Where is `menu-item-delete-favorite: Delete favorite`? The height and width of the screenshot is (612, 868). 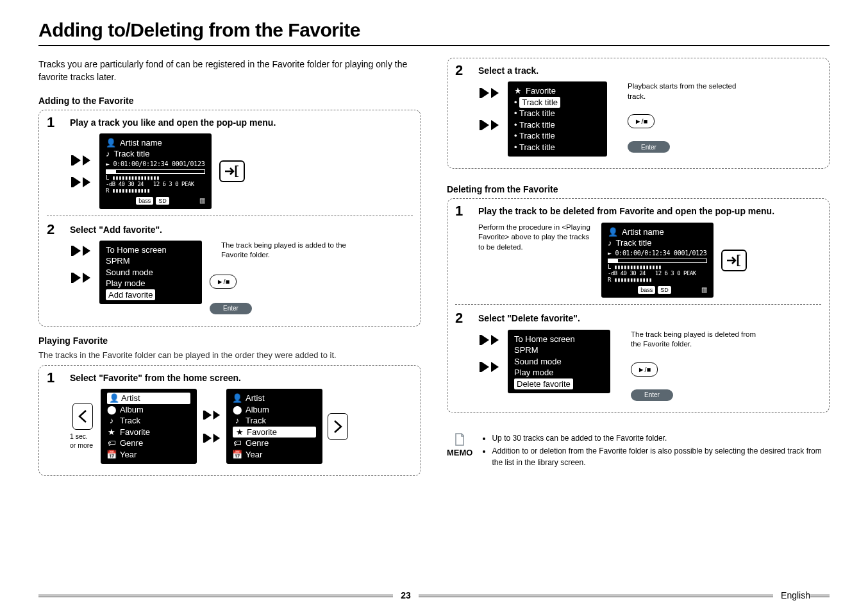 menu-item-delete-favorite: Delete favorite is located at coordinates (544, 384).